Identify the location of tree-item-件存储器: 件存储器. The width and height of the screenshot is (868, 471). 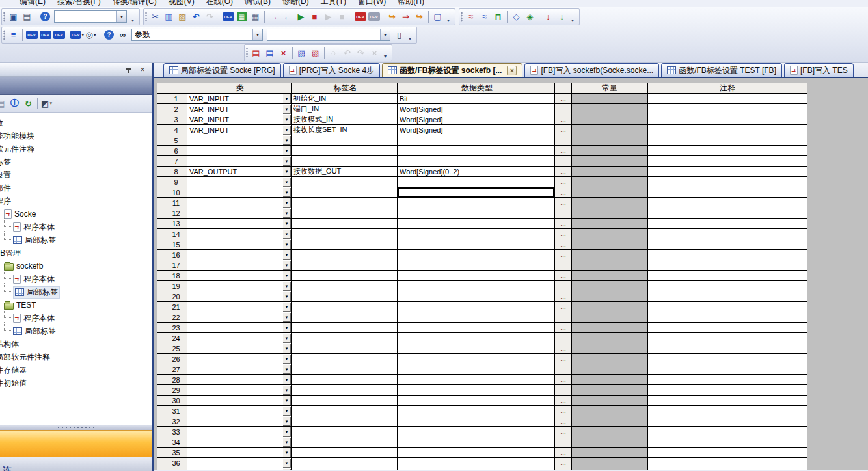
(75, 370).